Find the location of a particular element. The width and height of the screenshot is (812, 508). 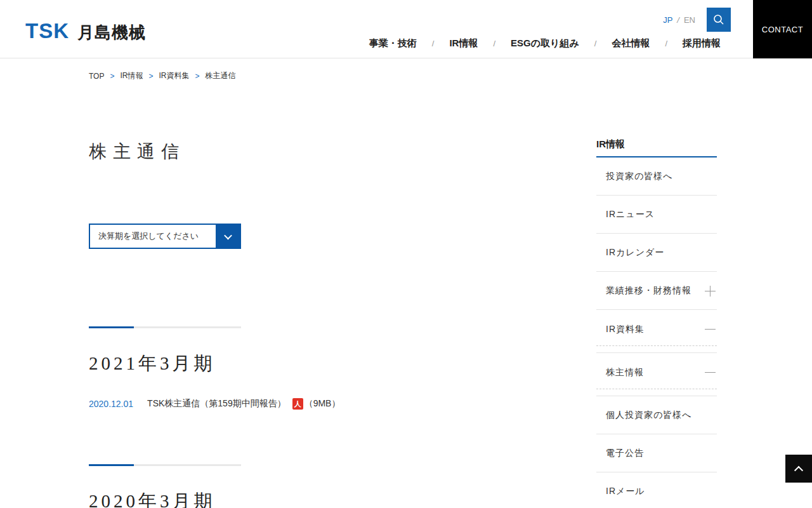

fiscal-period-select: 決算期を選択してください is located at coordinates (165, 236).